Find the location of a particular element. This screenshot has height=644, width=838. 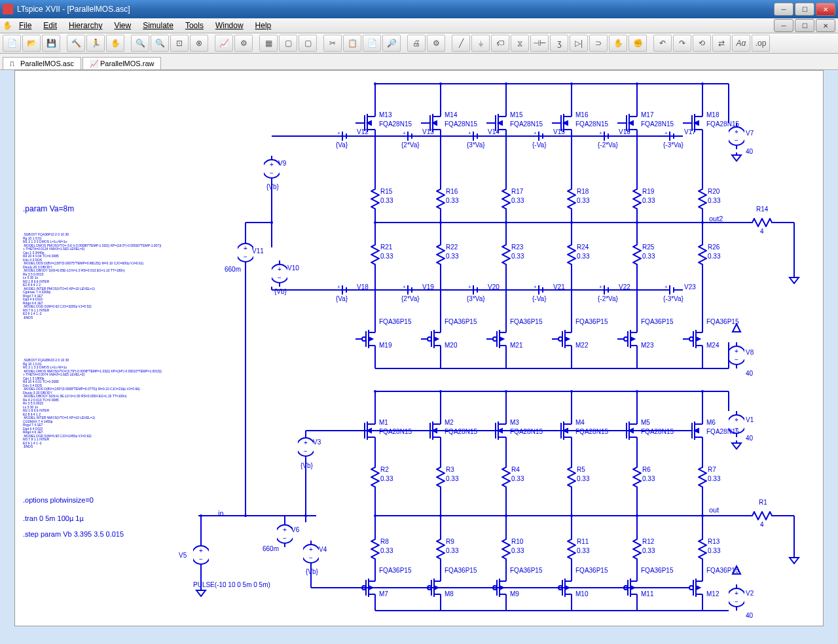

m11-label: M11 is located at coordinates (647, 594).